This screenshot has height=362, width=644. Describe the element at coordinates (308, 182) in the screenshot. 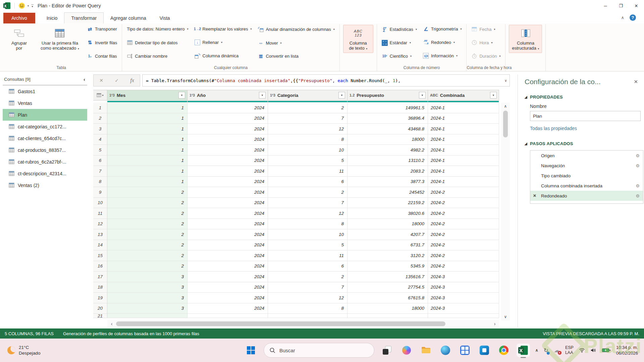

I see `cell: 6` at that location.